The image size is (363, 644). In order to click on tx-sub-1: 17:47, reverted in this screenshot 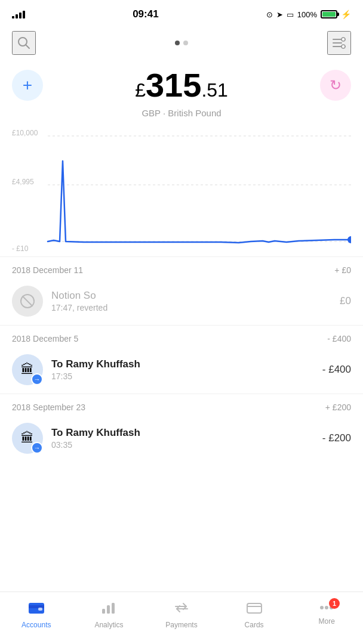, I will do `click(196, 308)`.